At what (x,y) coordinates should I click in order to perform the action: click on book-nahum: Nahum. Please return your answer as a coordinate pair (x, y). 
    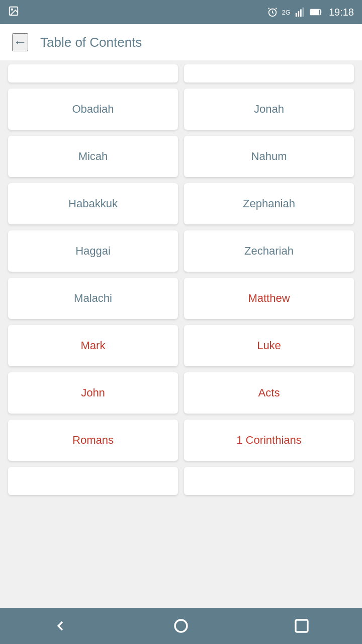
    Looking at the image, I should click on (269, 156).